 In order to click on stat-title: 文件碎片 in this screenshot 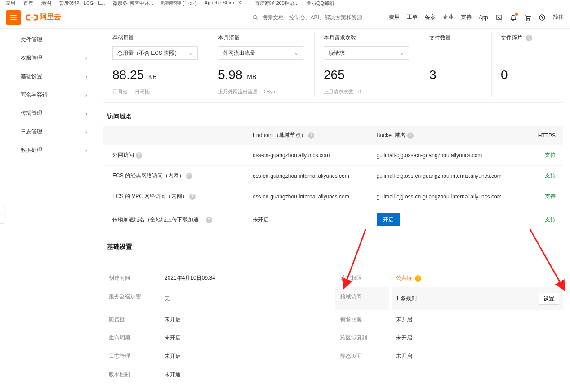, I will do `click(512, 38)`.